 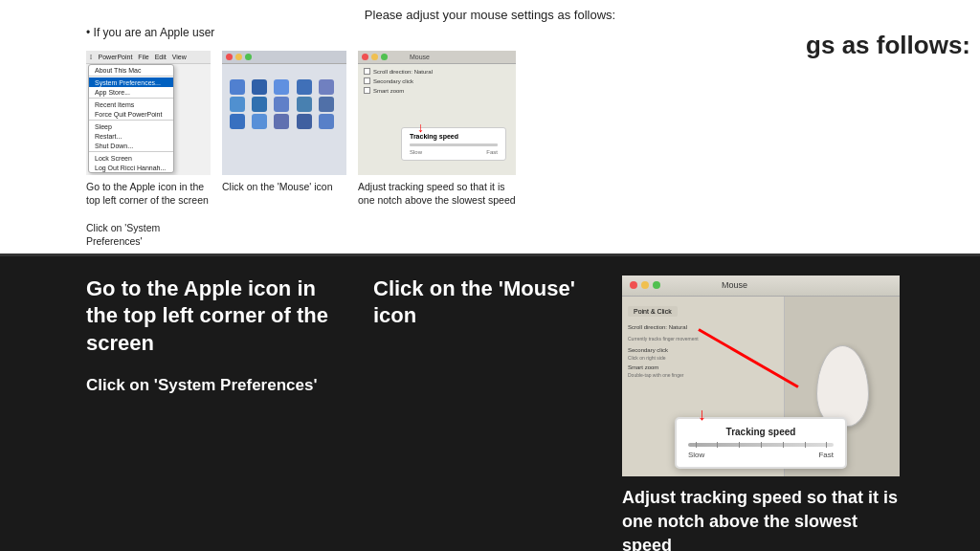 I want to click on apple-user-bullet: • If you are an Apple user, so click(x=490, y=33).